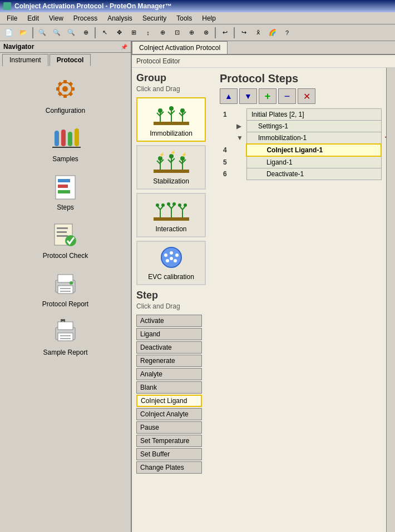  What do you see at coordinates (66, 143) in the screenshot?
I see `nav-item-samples: Samples` at bounding box center [66, 143].